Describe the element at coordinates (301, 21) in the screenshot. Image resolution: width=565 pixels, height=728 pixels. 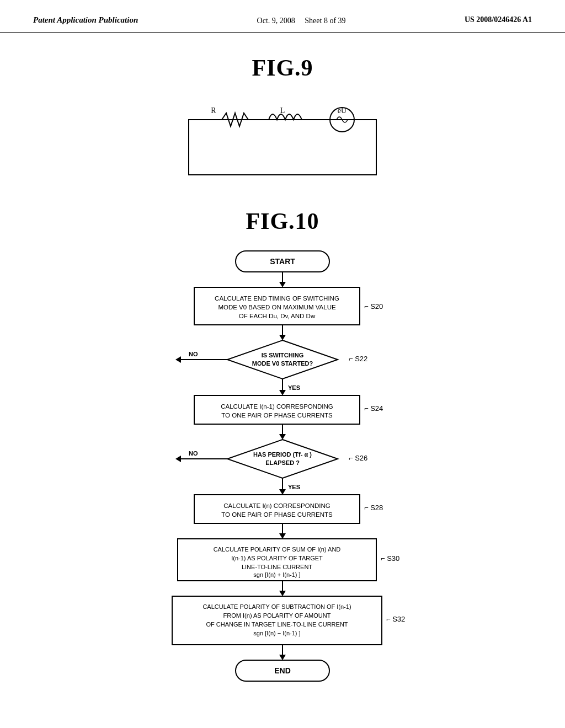
I see `header-center: Oct. 9, 2008 Sheet 8 of 39` at that location.